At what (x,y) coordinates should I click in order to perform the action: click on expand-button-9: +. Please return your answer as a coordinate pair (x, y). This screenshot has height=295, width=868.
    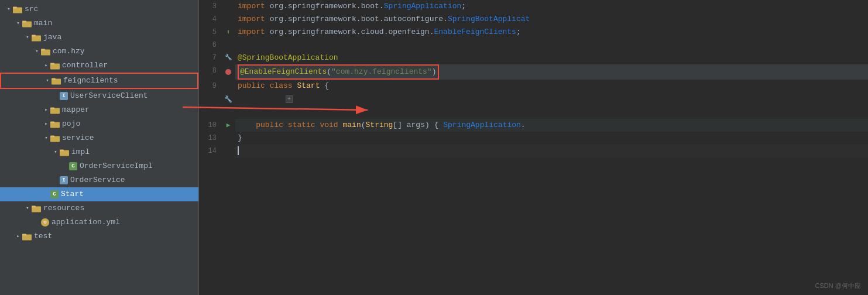
    Looking at the image, I should click on (289, 100).